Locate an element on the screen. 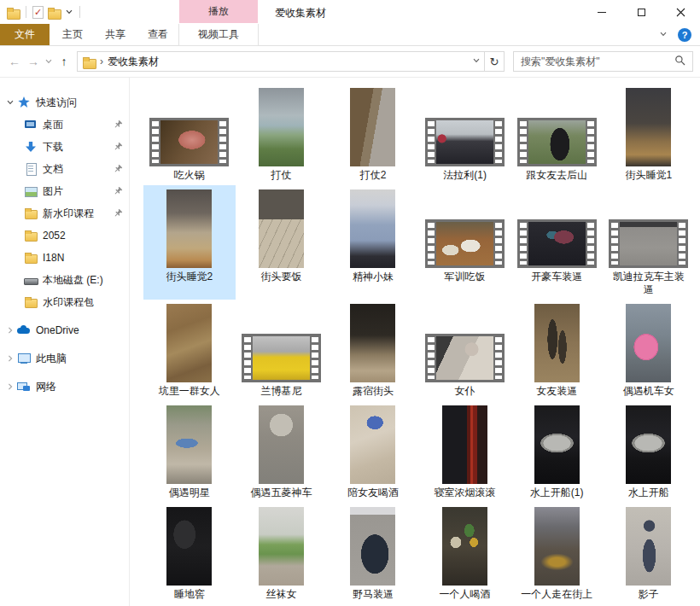  navigation-toolbar: 爱收集素材 搜索"爱收集素材" is located at coordinates (350, 61).